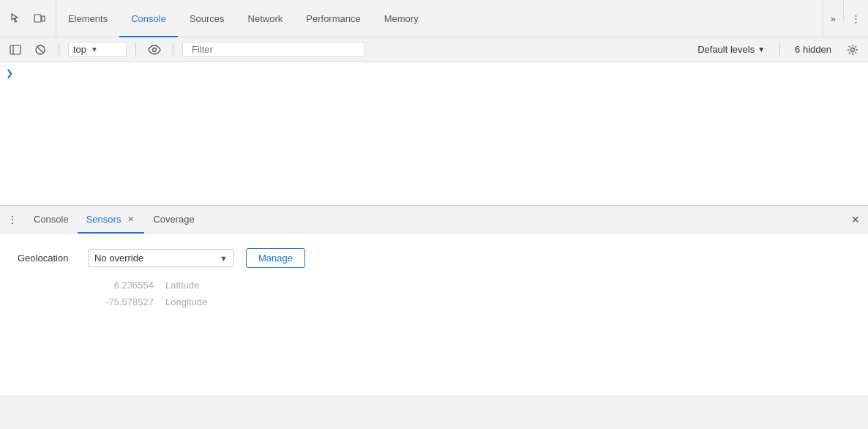 This screenshot has height=429, width=868. I want to click on nav-tabs: Elements Console Sources Network Perform…, so click(439, 18).